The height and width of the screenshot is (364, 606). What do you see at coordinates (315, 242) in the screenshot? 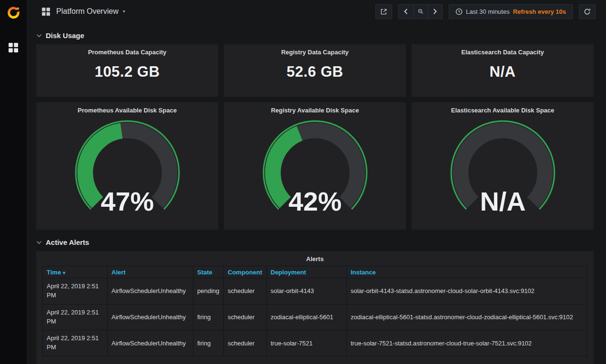
I see `section-active-alerts: Active Alerts` at bounding box center [315, 242].